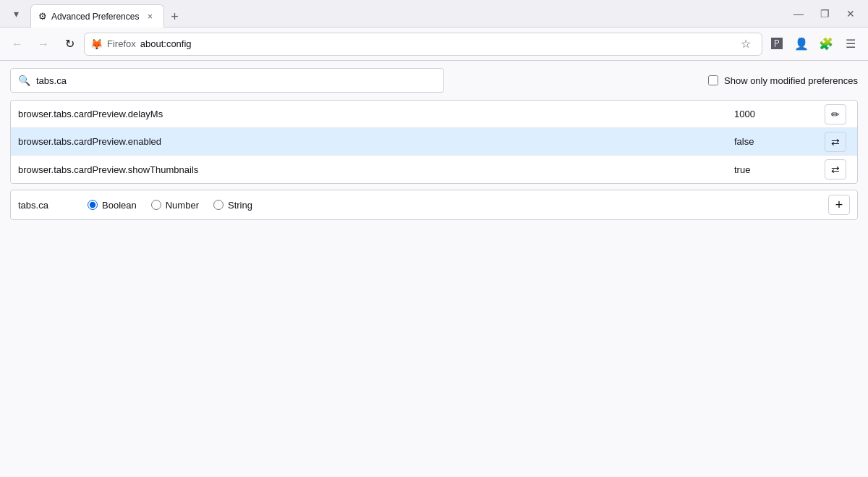  Describe the element at coordinates (47, 206) in the screenshot. I see `add-pref-name: tabs.ca` at that location.